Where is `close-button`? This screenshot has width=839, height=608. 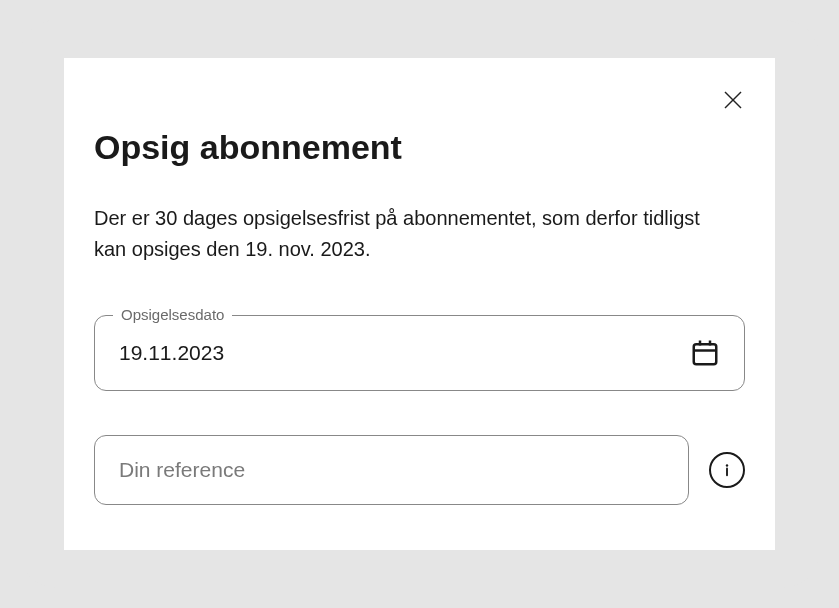
close-button is located at coordinates (733, 100).